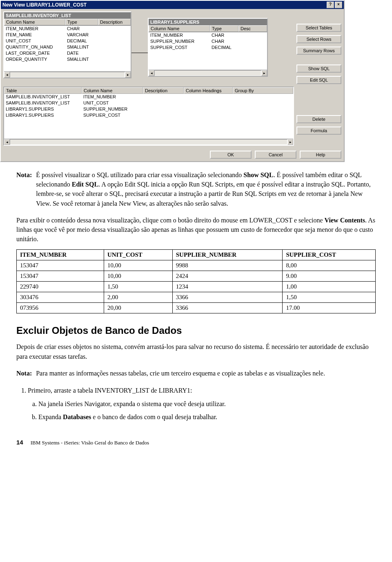 The height and width of the screenshot is (562, 392). Describe the element at coordinates (149, 103) in the screenshot. I see `table-row: SAMPLELIB.INVENTORY_LISTUNIT_COST` at that location.